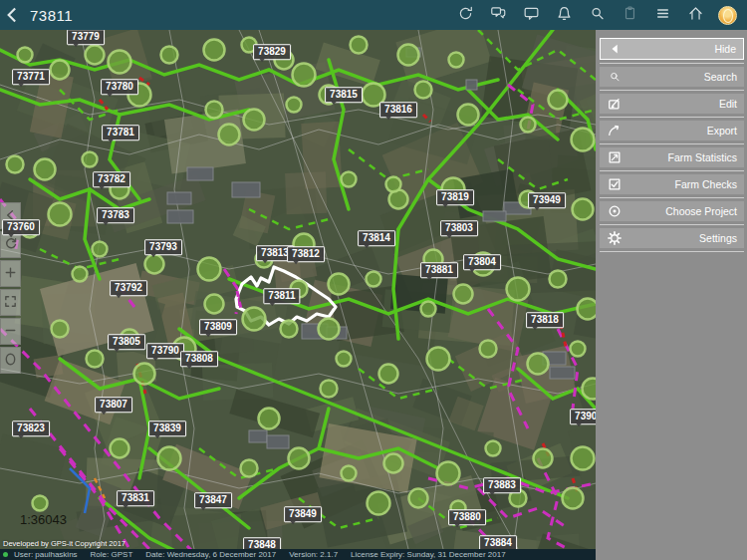 Image resolution: width=747 pixels, height=560 pixels. Describe the element at coordinates (21, 227) in the screenshot. I see `parcel-label-73760: 73760` at that location.